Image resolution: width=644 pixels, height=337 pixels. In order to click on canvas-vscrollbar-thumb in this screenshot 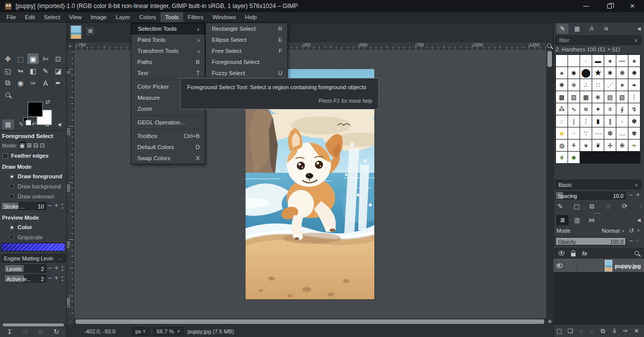, I will do `click(549, 59)`.